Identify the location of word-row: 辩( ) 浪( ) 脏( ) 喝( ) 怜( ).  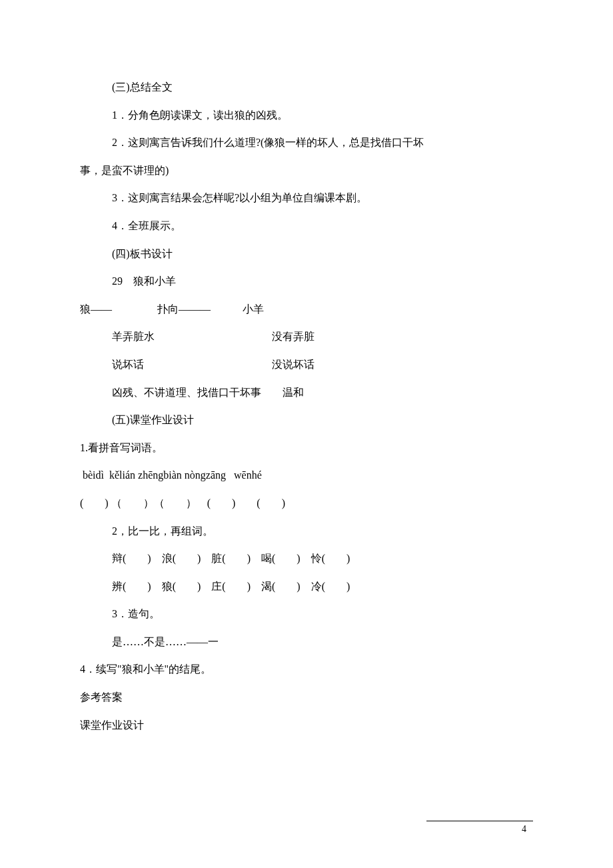
(306, 559).